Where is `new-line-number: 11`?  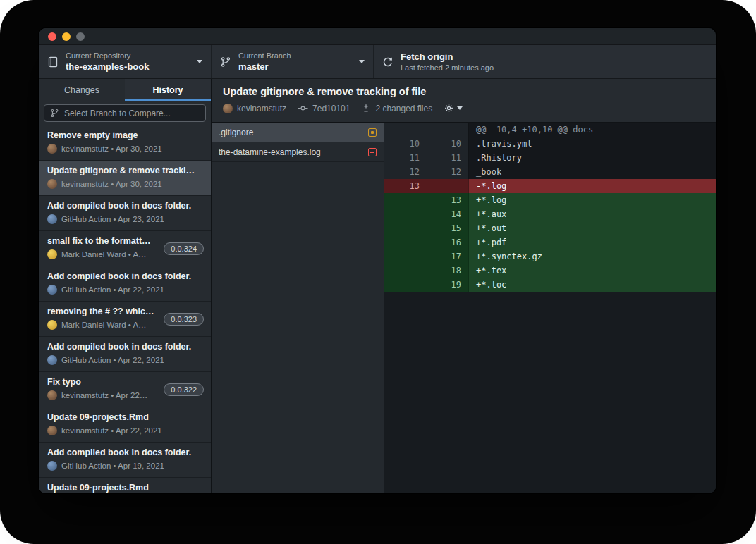
new-line-number: 11 is located at coordinates (448, 158).